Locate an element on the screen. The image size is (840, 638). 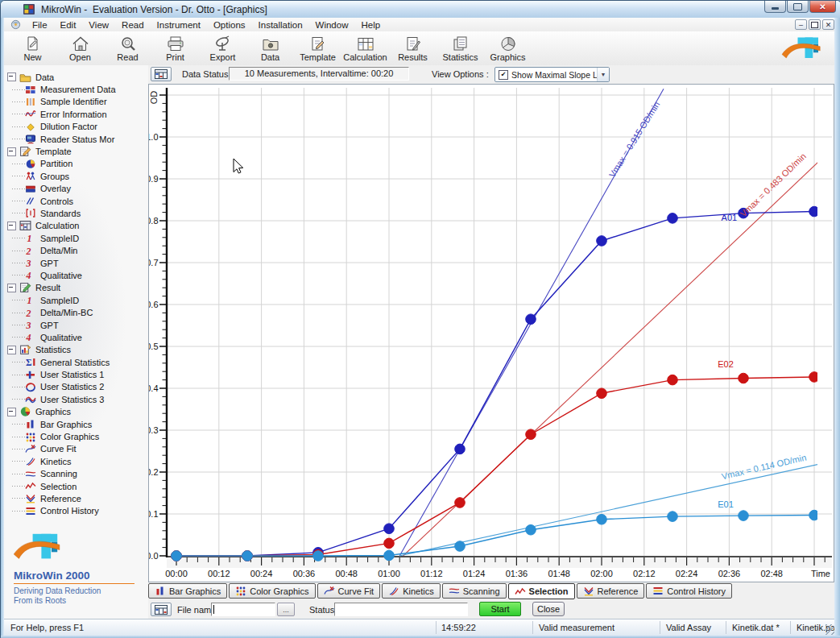
browse-button: ... is located at coordinates (286, 609).